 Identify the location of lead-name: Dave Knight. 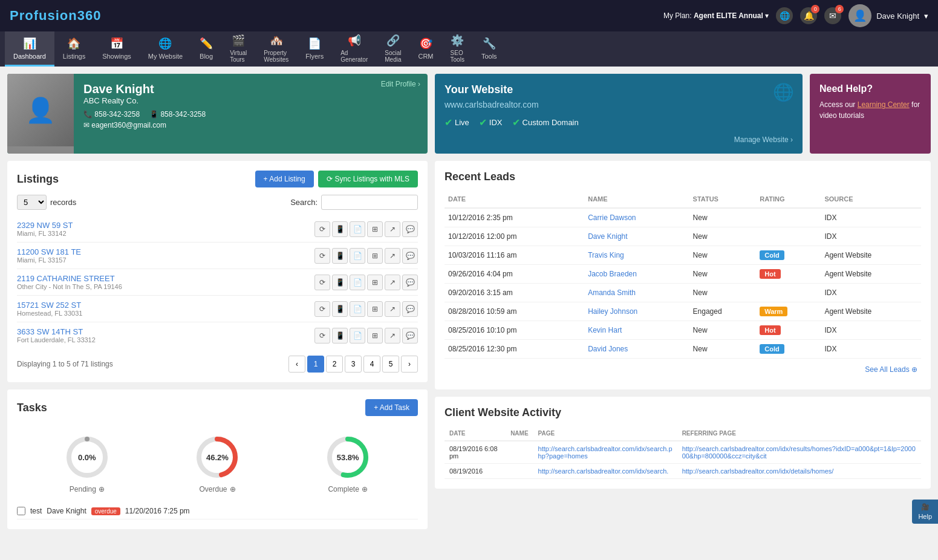
(607, 236).